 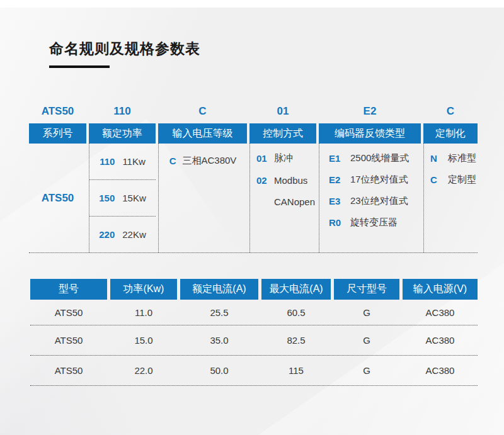 I want to click on option-code: E2, so click(x=337, y=180).